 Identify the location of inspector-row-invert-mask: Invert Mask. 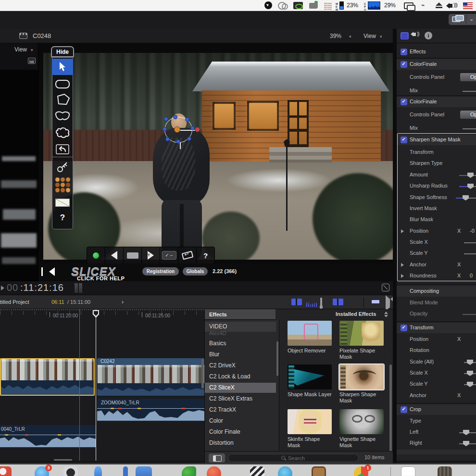
(437, 209).